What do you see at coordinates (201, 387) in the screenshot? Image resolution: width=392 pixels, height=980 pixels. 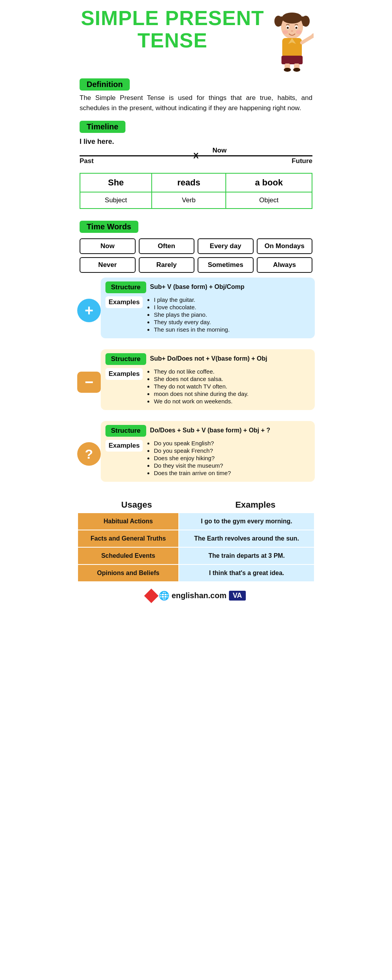 I see `list-item: They do not watch TV often.` at bounding box center [201, 387].